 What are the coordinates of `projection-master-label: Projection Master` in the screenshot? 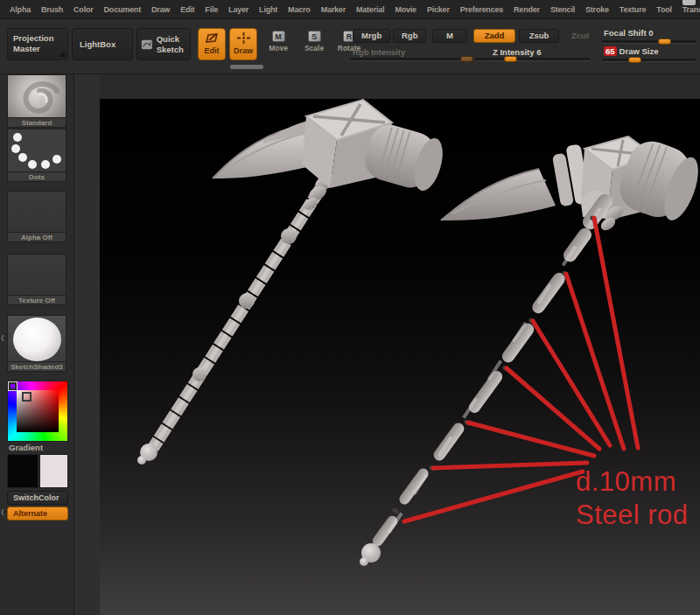 It's located at (33, 44).